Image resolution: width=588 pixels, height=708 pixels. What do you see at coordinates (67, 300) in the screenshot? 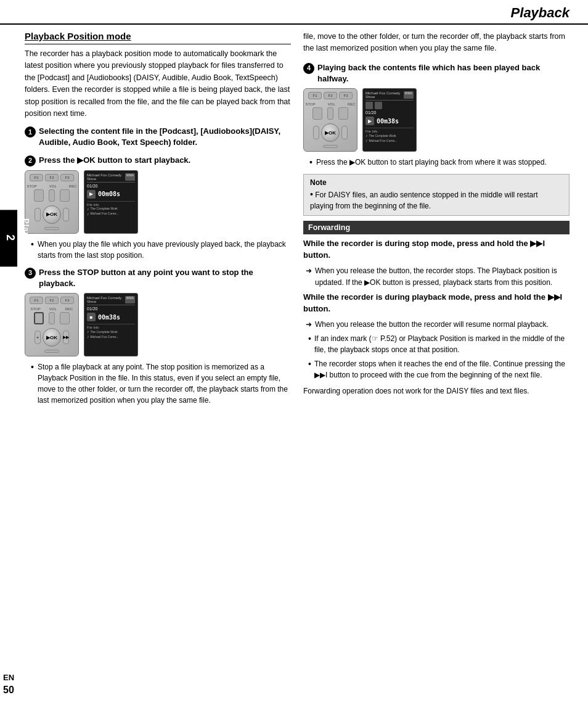
I see `f3-button-2: F3` at bounding box center [67, 300].